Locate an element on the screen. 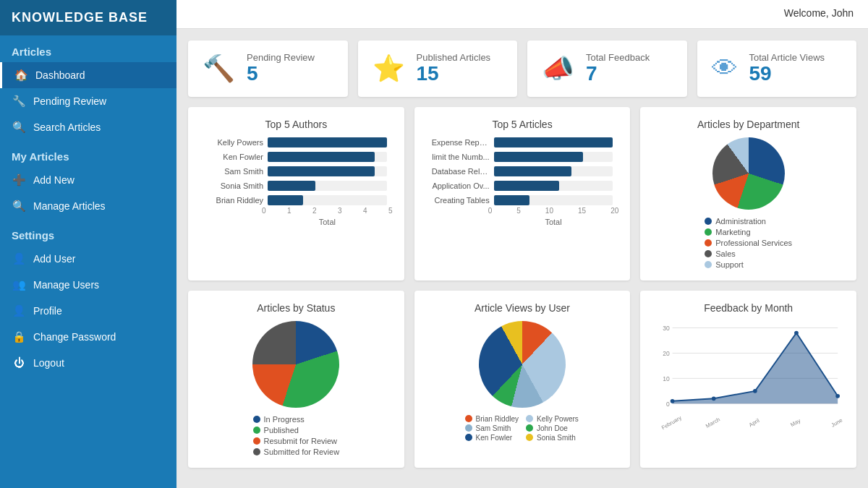  bar-row: Creating Tables is located at coordinates (522, 200).